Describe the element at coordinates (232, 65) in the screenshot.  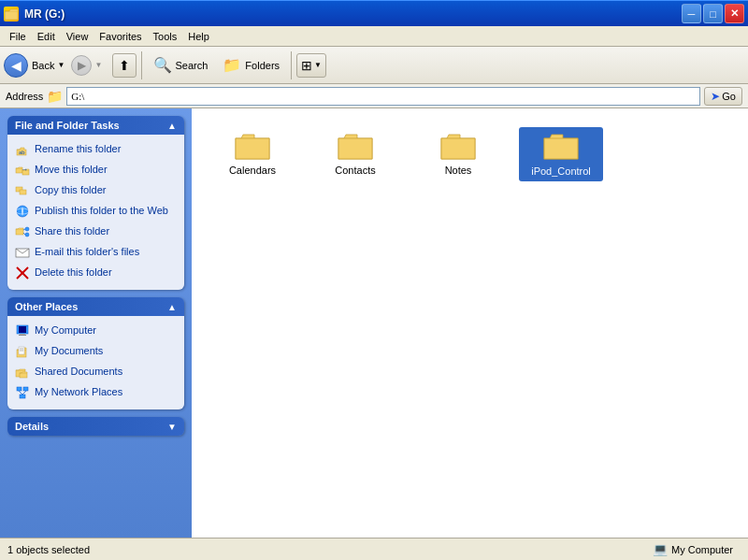
I see `folders-icon: 📁` at that location.